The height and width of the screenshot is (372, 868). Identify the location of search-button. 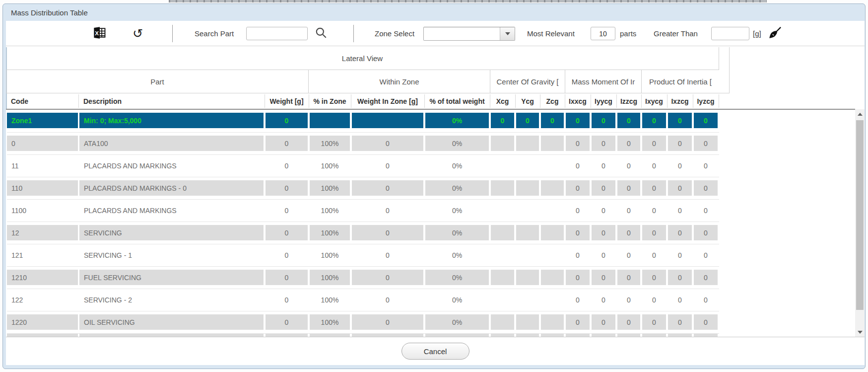
(321, 34).